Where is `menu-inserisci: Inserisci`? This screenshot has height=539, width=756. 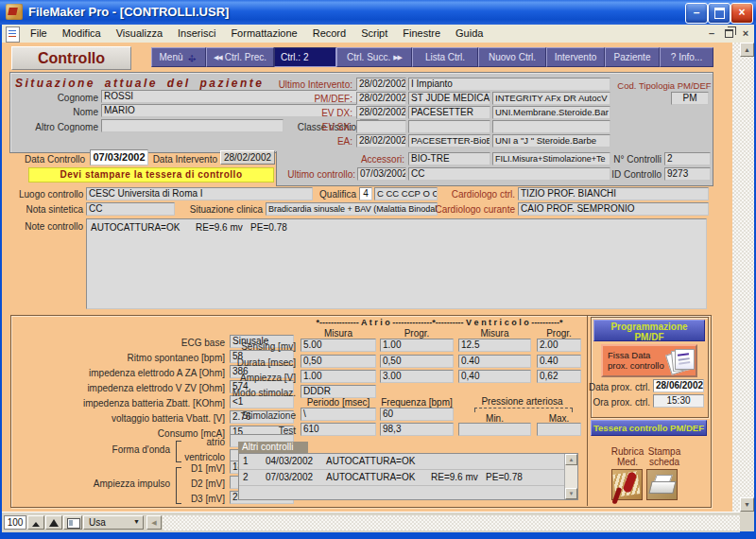
menu-inserisci: Inserisci is located at coordinates (197, 34).